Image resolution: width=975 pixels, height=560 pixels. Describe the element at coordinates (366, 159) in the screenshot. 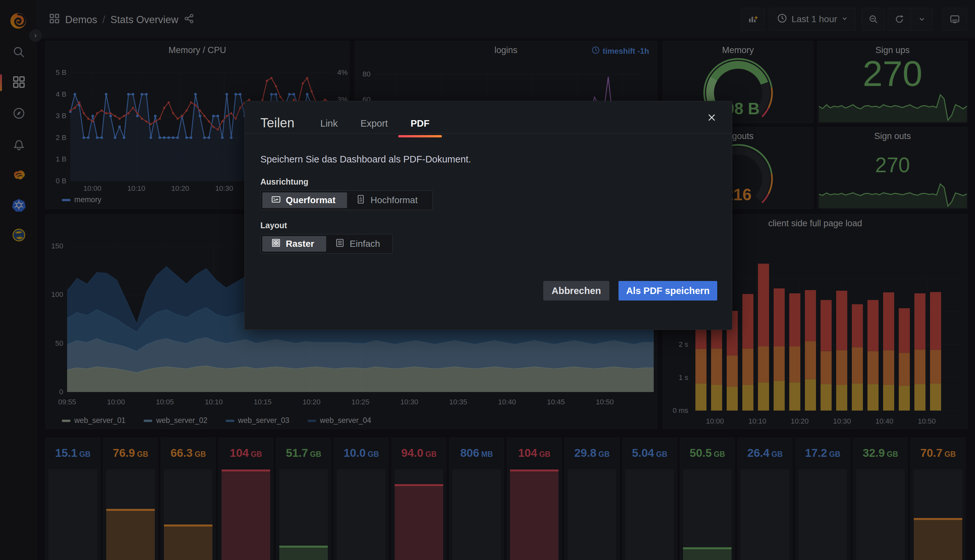

I see `modal-description: Speichern Sie das Dashboard als PDF-Doku…` at that location.